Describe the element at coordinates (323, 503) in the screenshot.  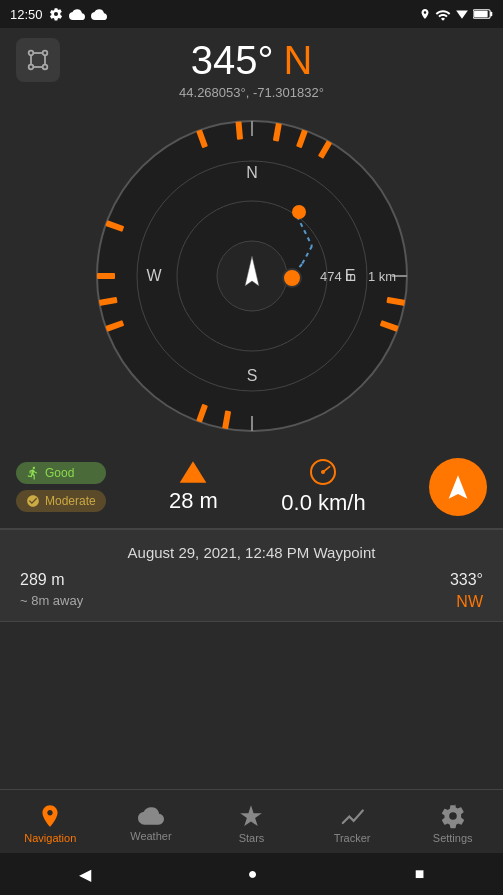
I see `speed-value: 0.0 km/h` at that location.